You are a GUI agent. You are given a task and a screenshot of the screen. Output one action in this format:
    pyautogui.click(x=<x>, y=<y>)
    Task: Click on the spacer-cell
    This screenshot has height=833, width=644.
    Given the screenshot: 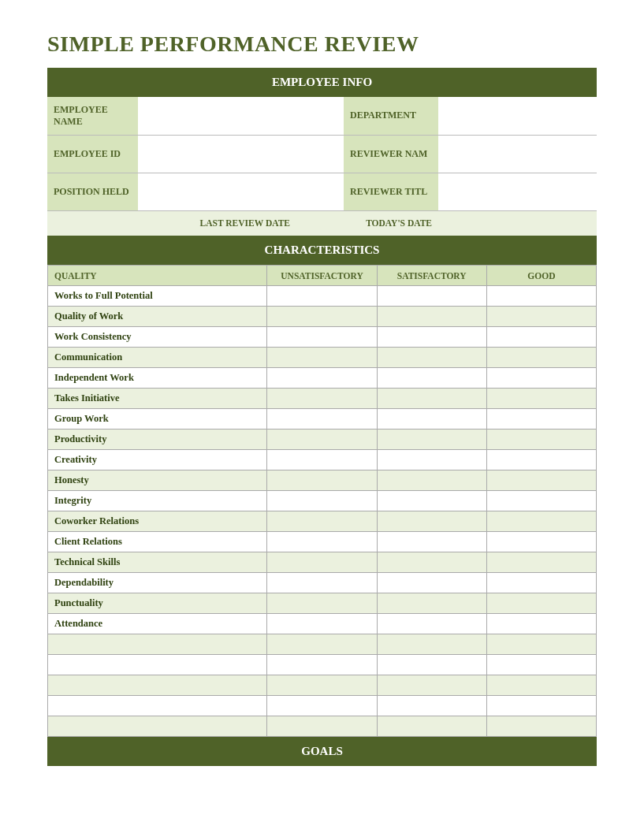 What is the action you would take?
    pyautogui.click(x=320, y=154)
    